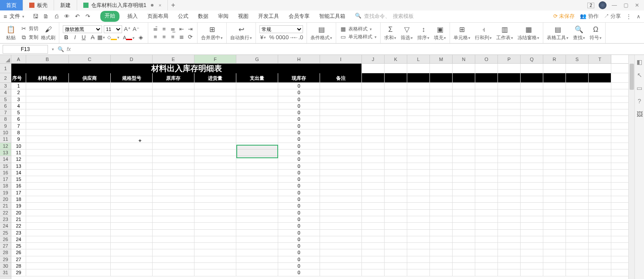 This screenshot has width=644, height=279. What do you see at coordinates (19, 226) in the screenshot?
I see `cell-A24: 22` at bounding box center [19, 226].